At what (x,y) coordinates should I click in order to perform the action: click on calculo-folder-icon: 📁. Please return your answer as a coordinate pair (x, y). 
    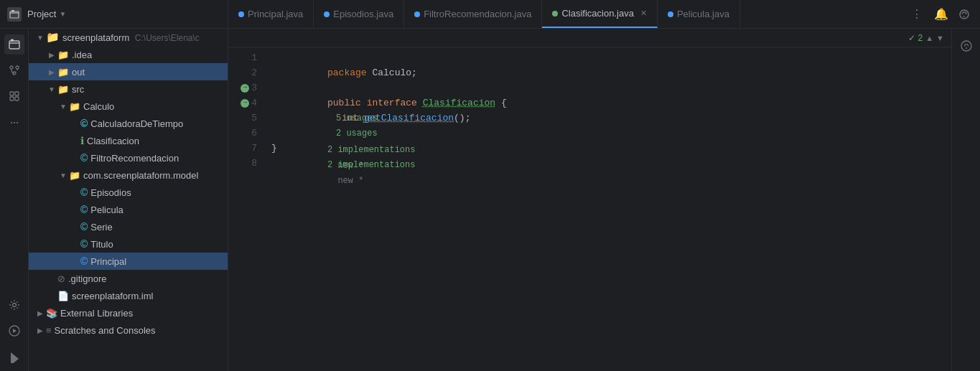
    Looking at the image, I should click on (75, 106).